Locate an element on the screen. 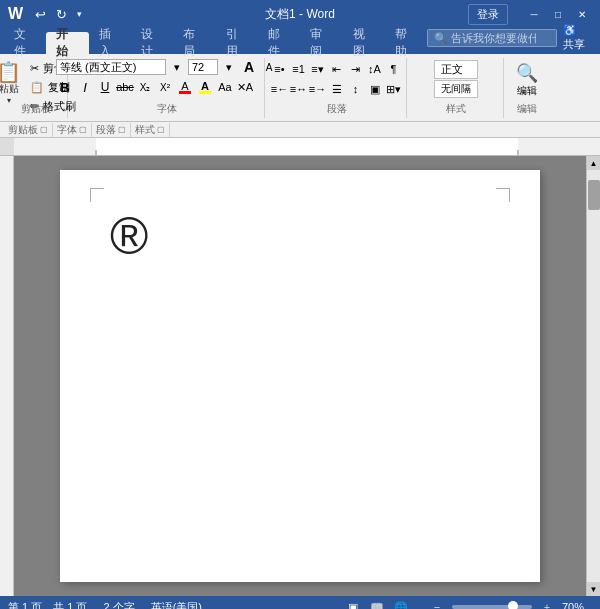 This screenshot has width=600, height=609. ruler-corner is located at coordinates (7, 146).